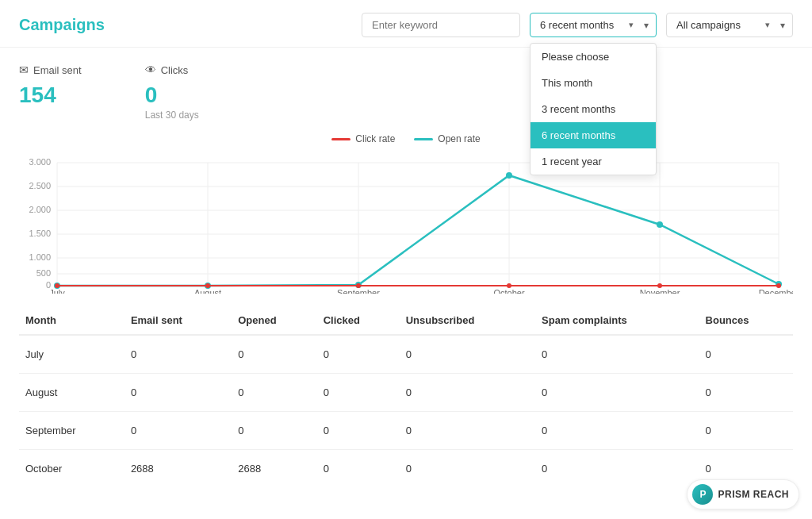 This screenshot has width=812, height=519. What do you see at coordinates (40, 186) in the screenshot?
I see `svg-text: 2.500` at bounding box center [40, 186].